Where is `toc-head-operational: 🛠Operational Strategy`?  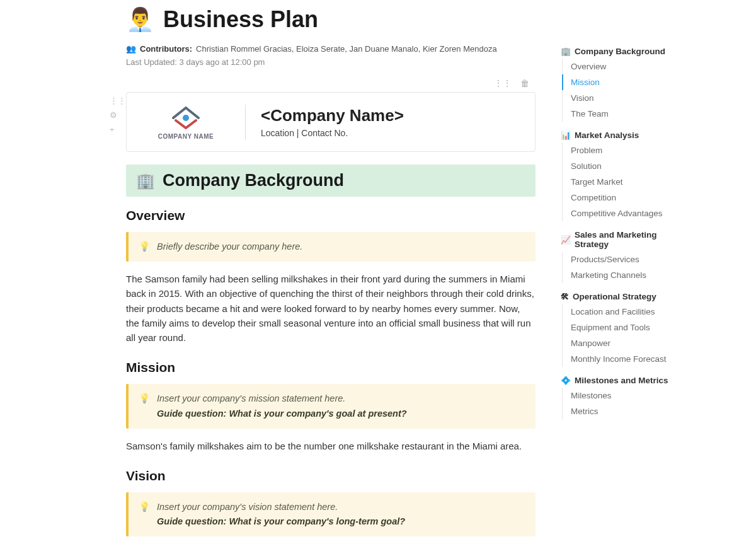 toc-head-operational: 🛠Operational Strategy is located at coordinates (624, 296).